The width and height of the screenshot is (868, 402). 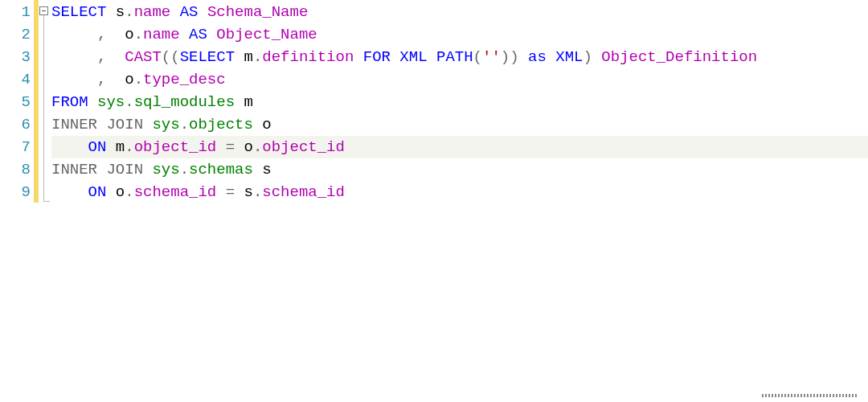 What do you see at coordinates (257, 12) in the screenshot?
I see `col-alias: Schema_Name` at bounding box center [257, 12].